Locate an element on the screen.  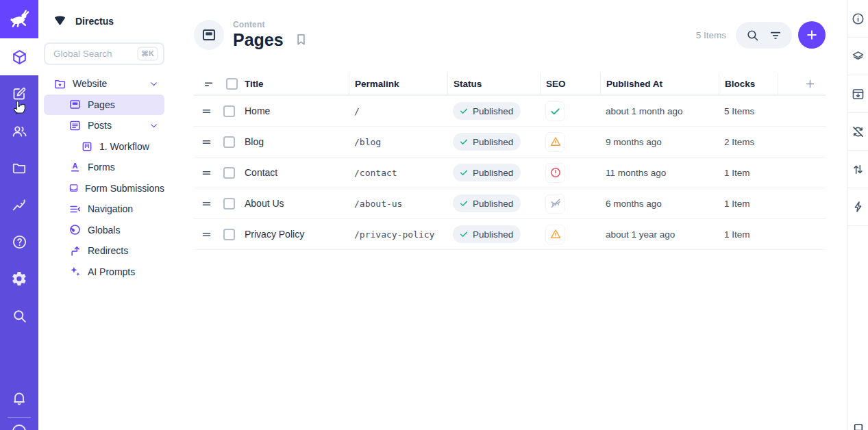
directus-logo is located at coordinates (19, 19).